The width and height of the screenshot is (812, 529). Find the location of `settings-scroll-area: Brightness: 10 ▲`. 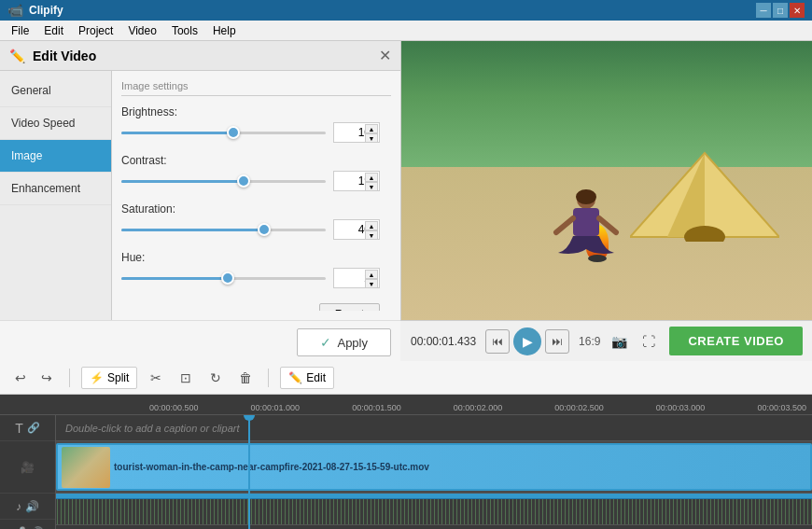

settings-scroll-area: Brightness: 10 ▲ is located at coordinates (256, 208).